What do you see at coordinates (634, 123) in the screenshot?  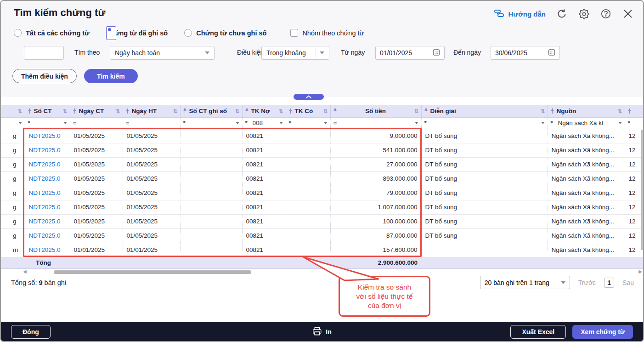 I see `column-filter-extra: *` at bounding box center [634, 123].